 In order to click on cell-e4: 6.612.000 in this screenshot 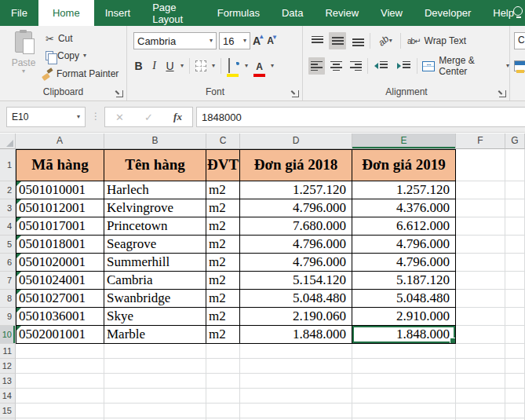, I will do `click(404, 226)`.